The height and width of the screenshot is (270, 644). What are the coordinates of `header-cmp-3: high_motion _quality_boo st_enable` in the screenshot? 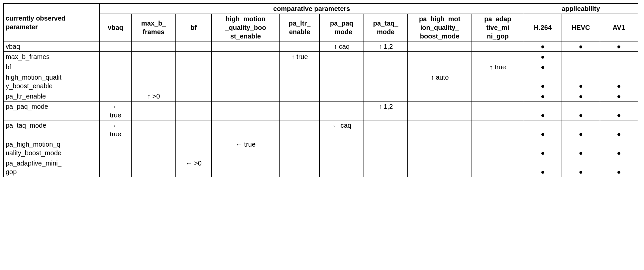 It's located at (246, 28).